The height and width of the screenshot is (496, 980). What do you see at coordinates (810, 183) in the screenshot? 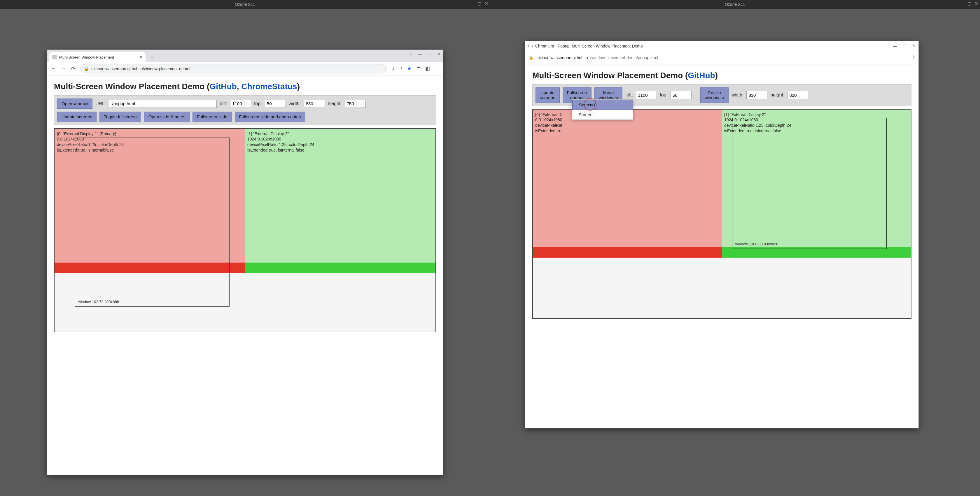
I see `window-rect: window 1100,50 830x820` at bounding box center [810, 183].